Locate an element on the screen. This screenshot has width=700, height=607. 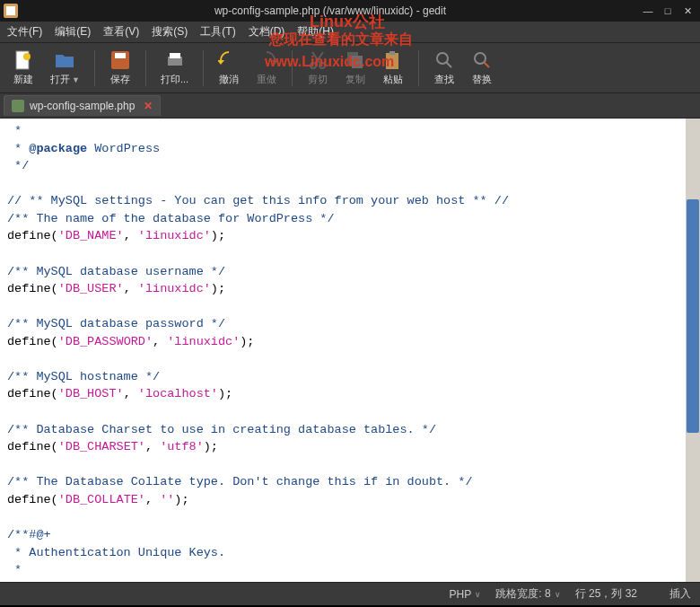
copy-button: 复制 is located at coordinates (355, 68).